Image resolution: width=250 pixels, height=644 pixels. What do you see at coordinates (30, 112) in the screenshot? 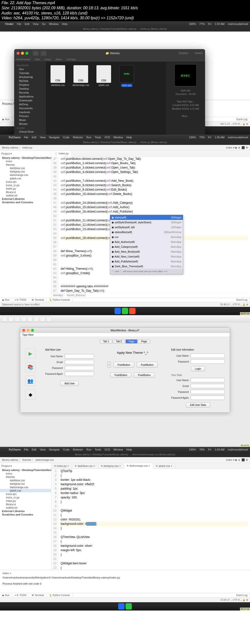
I see `sidebar-item: macbook` at bounding box center [30, 112].